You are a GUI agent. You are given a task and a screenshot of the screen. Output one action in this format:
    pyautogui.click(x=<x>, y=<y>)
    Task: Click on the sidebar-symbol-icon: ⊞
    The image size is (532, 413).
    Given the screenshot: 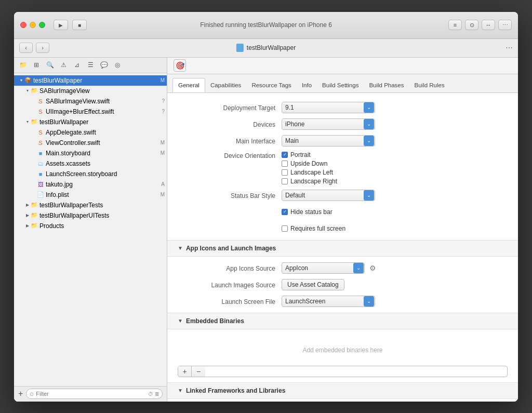 What is the action you would take?
    pyautogui.click(x=36, y=65)
    